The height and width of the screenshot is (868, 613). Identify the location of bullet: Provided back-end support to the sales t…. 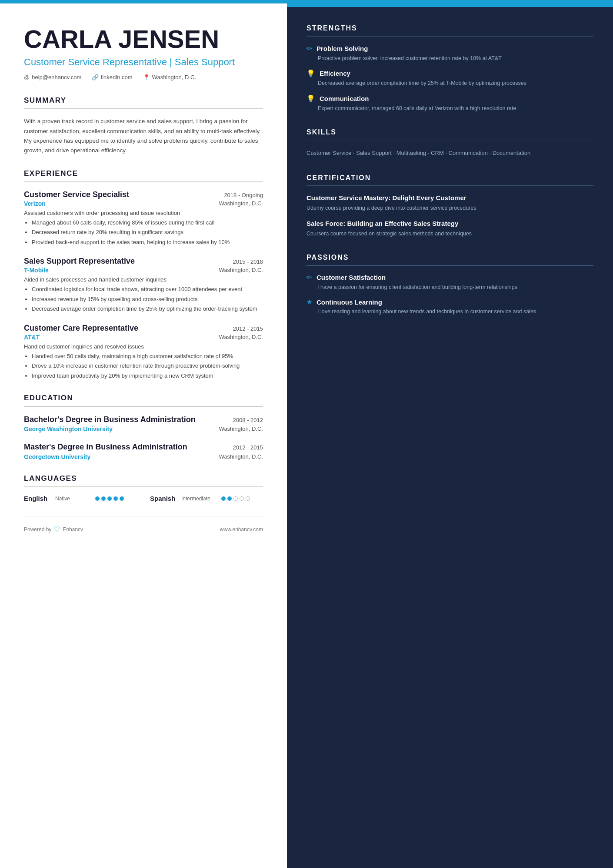
(147, 242).